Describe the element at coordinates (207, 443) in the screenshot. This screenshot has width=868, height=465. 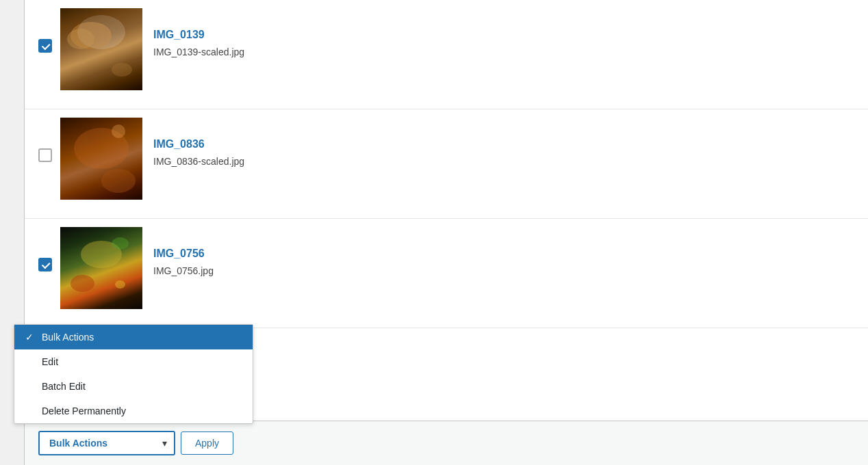
I see `apply-button: Apply` at that location.